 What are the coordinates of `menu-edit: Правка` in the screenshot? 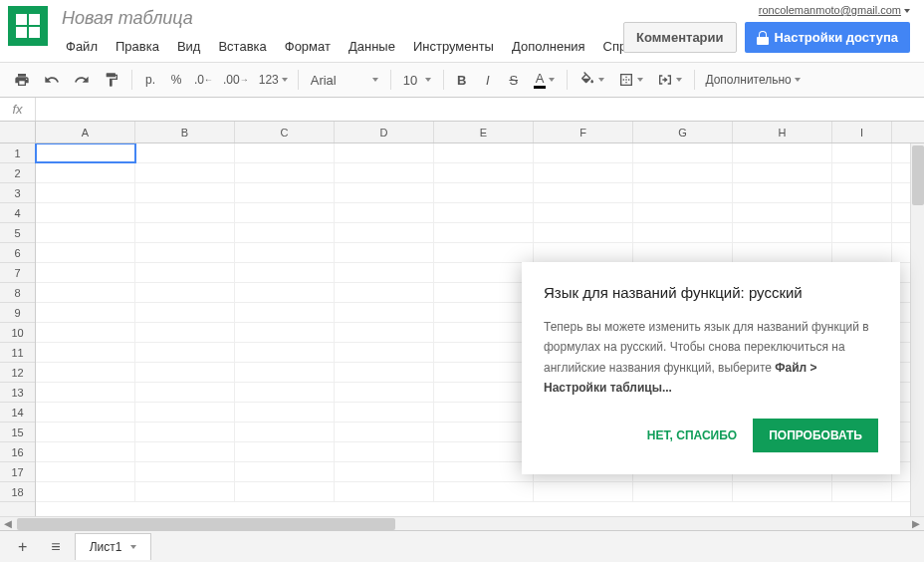 It's located at (137, 46).